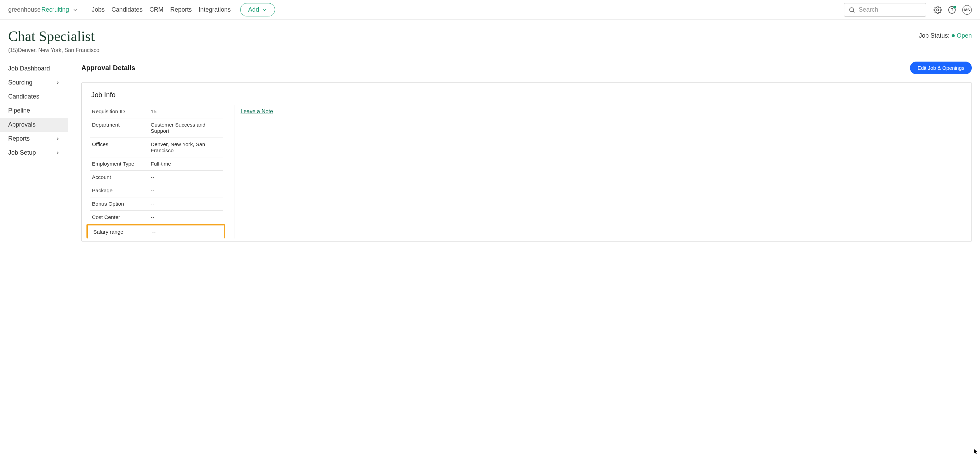 The height and width of the screenshot is (455, 980). What do you see at coordinates (123, 232) in the screenshot?
I see `info-label: Salary range` at bounding box center [123, 232].